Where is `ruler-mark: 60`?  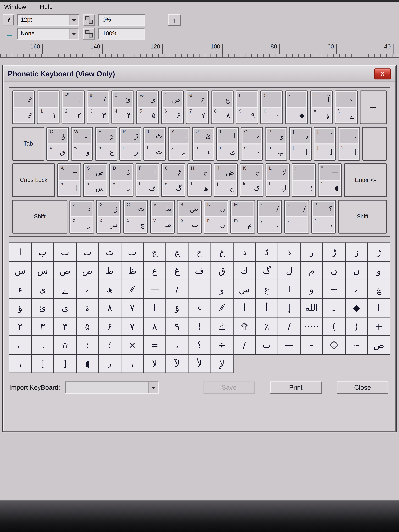 ruler-mark: 60 is located at coordinates (332, 47).